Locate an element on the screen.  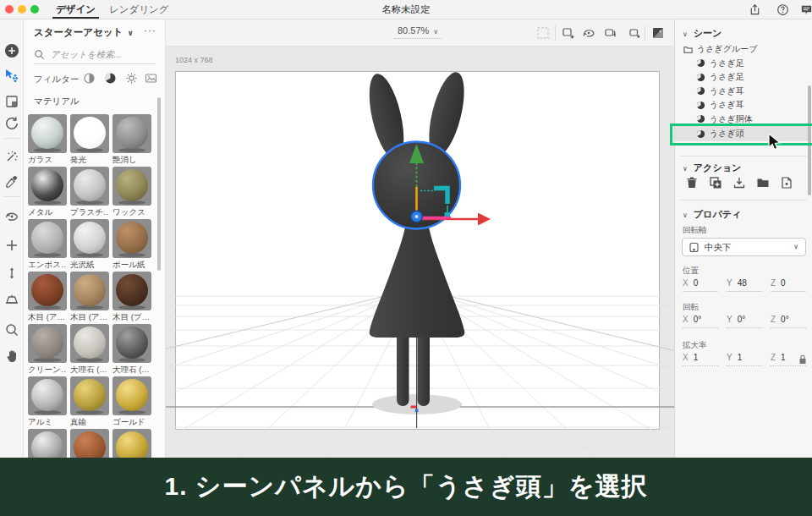
rotation-y-field: Y0° is located at coordinates (744, 321).